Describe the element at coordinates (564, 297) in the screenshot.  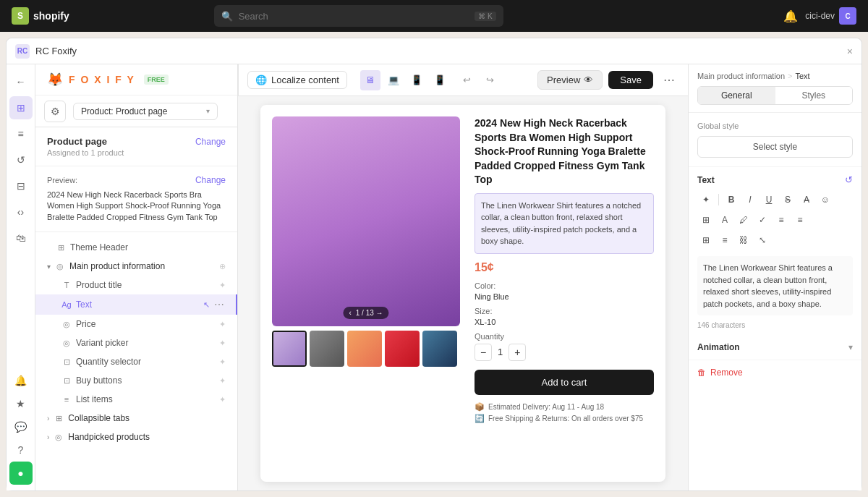
I see `color-value: Ning Blue` at that location.